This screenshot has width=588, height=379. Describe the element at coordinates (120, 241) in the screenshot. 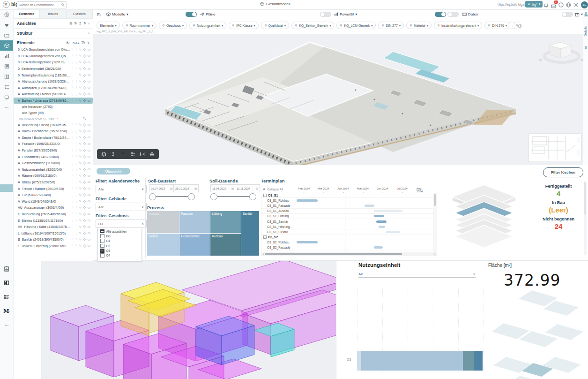

I see `geschoss-option: O1` at that location.